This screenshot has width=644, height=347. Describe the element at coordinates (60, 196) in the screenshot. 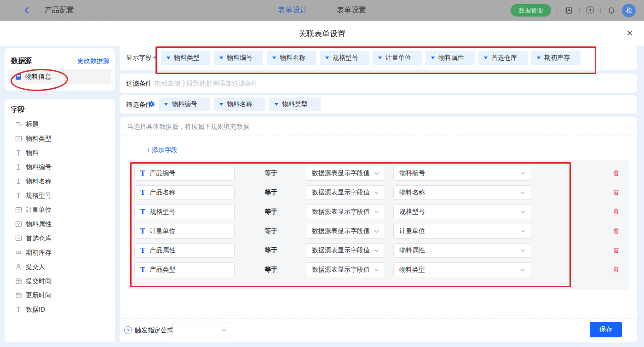

I see `field-list-item: 规格型号` at that location.